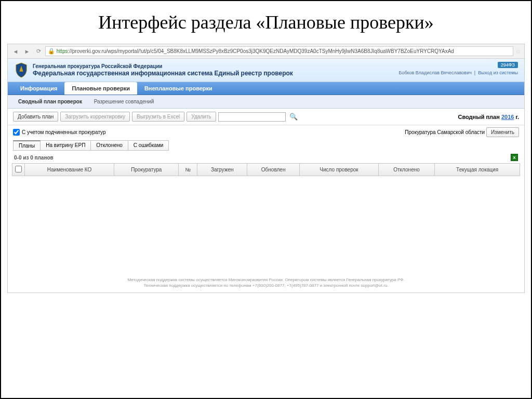  Describe the element at coordinates (101, 88) in the screenshot. I see `tab-planned: Плановые проверки` at that location.